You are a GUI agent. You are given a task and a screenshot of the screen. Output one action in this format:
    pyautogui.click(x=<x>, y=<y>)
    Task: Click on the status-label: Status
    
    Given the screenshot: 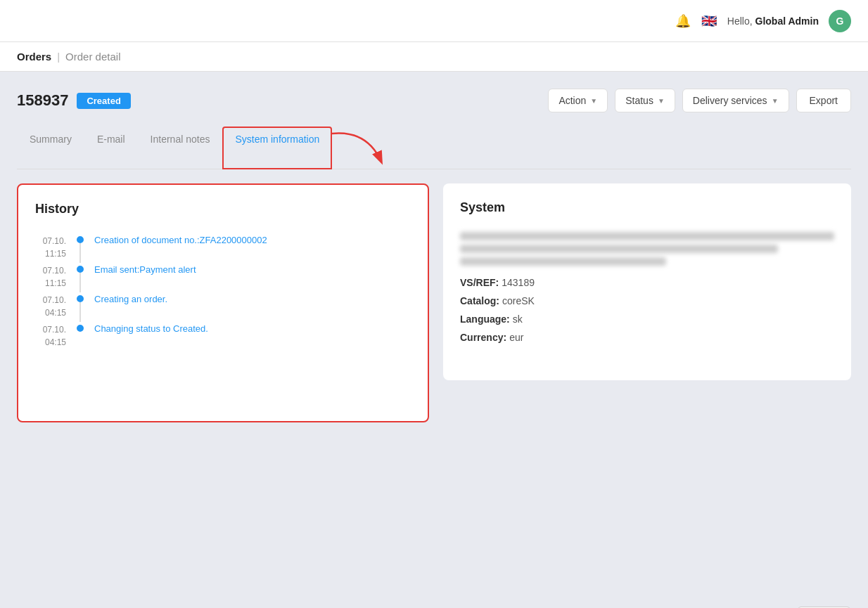 What is the action you would take?
    pyautogui.click(x=639, y=101)
    